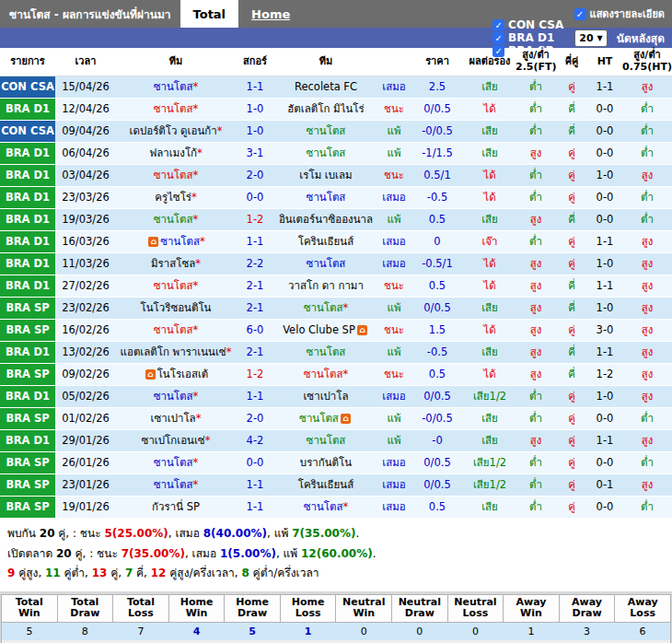  Describe the element at coordinates (336, 508) in the screenshot. I see `match-row: BRA SP19/01/26กัวรานี่ SP1-1ซานโตส*เสมอ0…` at that location.